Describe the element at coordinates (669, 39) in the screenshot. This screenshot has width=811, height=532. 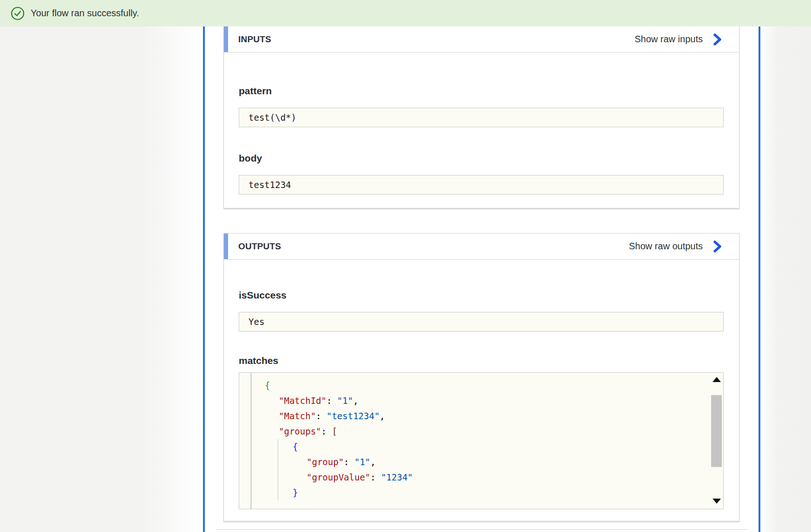
I see `show-raw-inputs-label: Show raw inputs` at that location.